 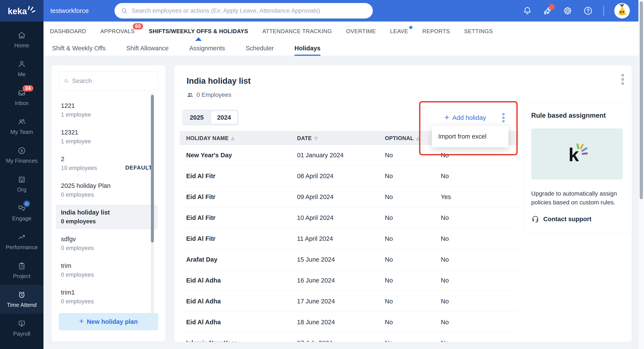 I want to click on subtab-holidays: Holidays, so click(x=308, y=48).